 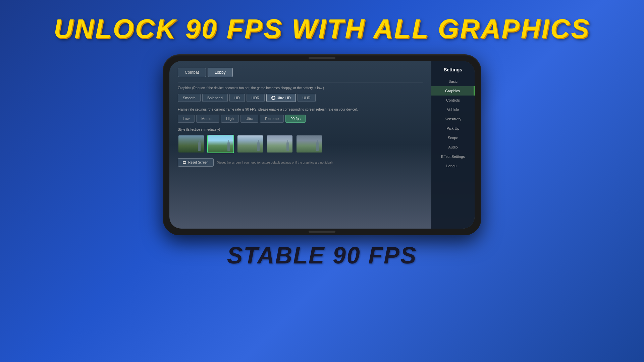 What do you see at coordinates (281, 98) in the screenshot?
I see `quality-ultra-hd: ⊙ Ultra HD` at bounding box center [281, 98].